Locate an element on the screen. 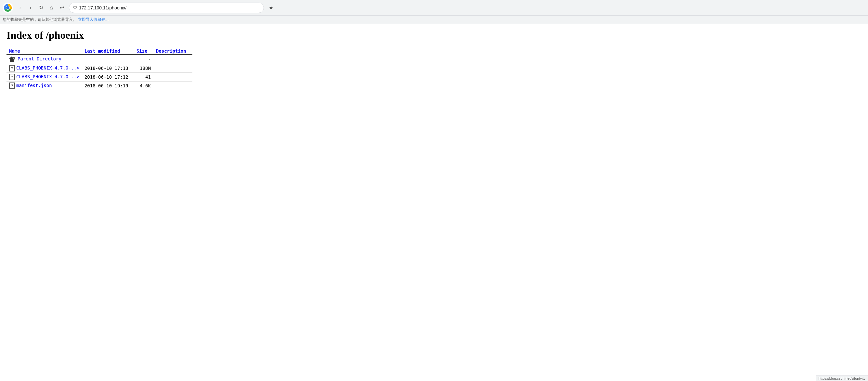  file-modified-cell: 2018-06-10 17:13 is located at coordinates (108, 68).